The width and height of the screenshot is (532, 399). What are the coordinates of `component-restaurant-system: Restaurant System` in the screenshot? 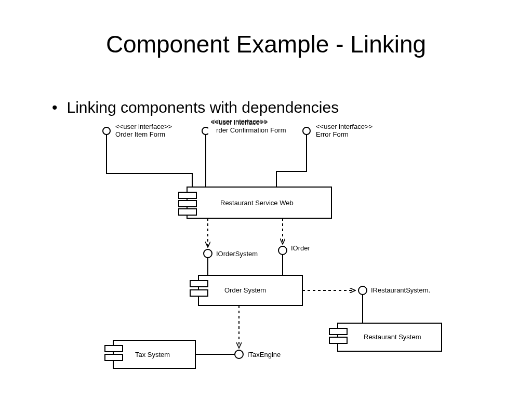 It's located at (385, 337).